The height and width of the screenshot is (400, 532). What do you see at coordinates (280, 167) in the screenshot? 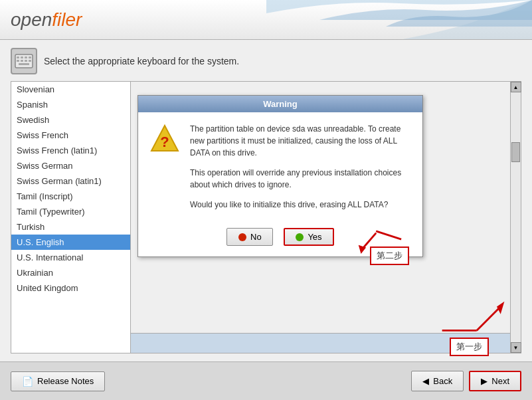
I see `warning-body: ? The partition table on device sda was …` at bounding box center [280, 167].